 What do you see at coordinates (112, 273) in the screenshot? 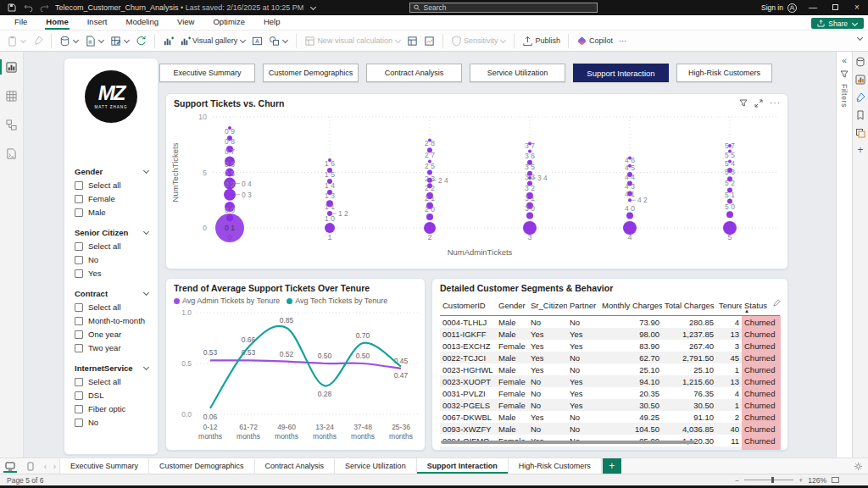
I see `filter-option: Yes` at bounding box center [112, 273].